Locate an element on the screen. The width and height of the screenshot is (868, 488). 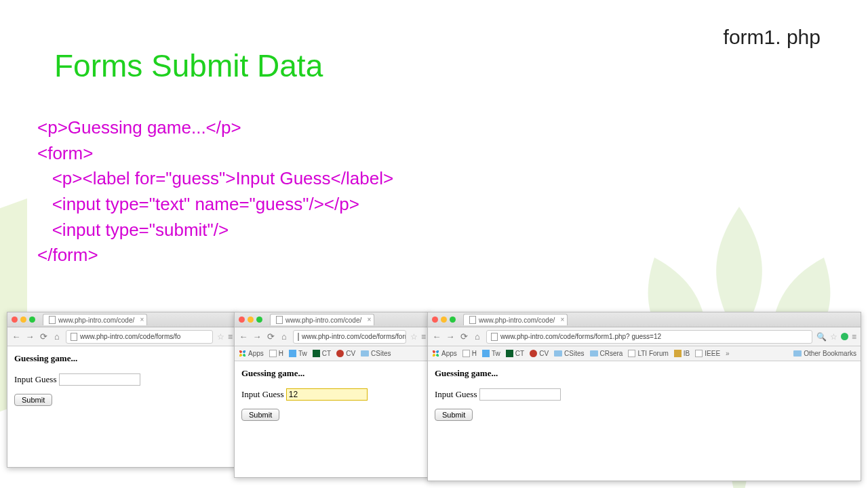
bookmarks-bar: Apps H Tw CT CV CSites CRsera LTI Forum … is located at coordinates (644, 354).